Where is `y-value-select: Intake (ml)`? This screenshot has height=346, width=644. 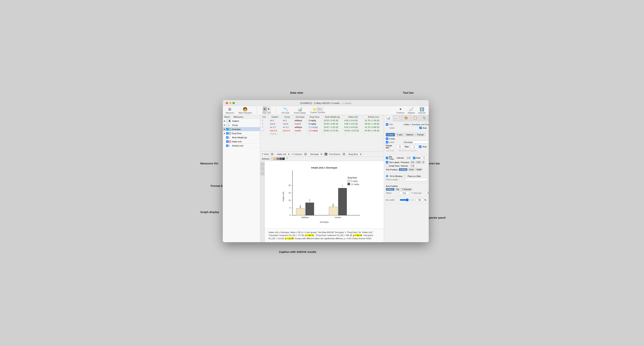 y-value-select: Intake (ml) is located at coordinates (282, 154).